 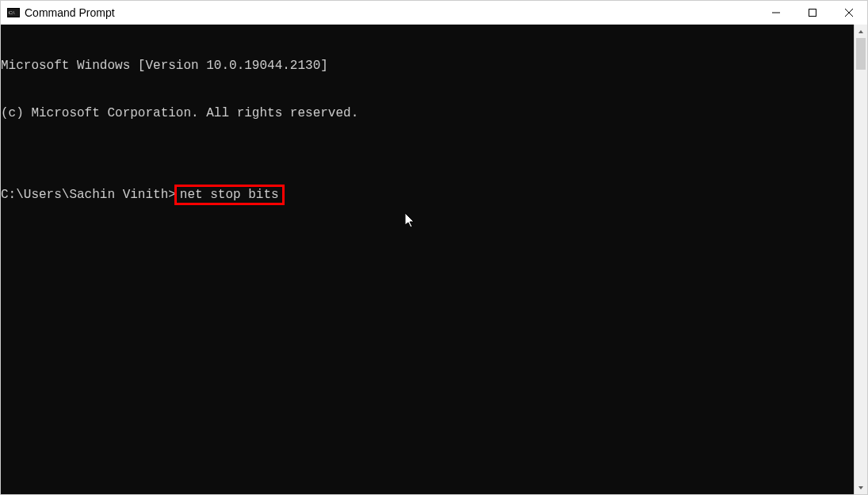 What do you see at coordinates (776, 13) in the screenshot?
I see `minimize-button` at bounding box center [776, 13].